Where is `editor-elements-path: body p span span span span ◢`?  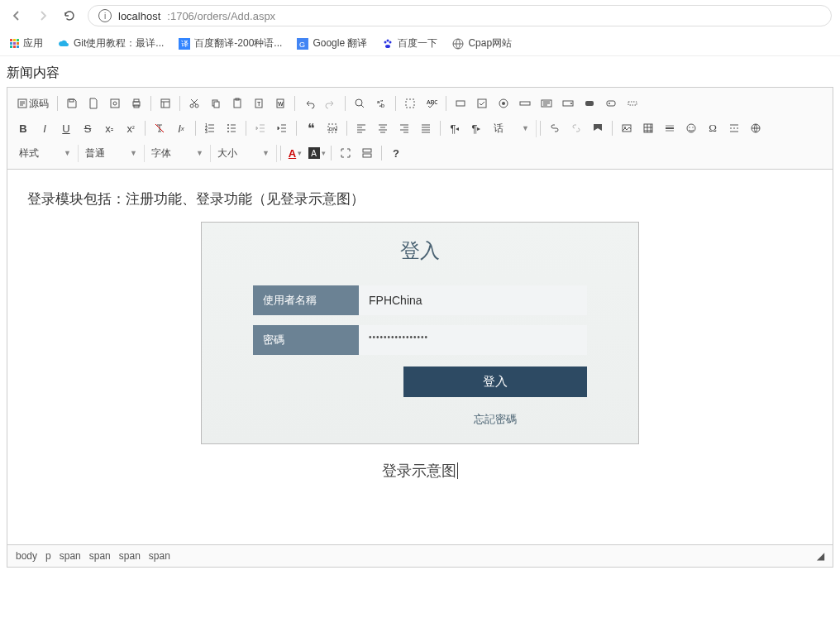
editor-elements-path: body p span span span span ◢ is located at coordinates (420, 556).